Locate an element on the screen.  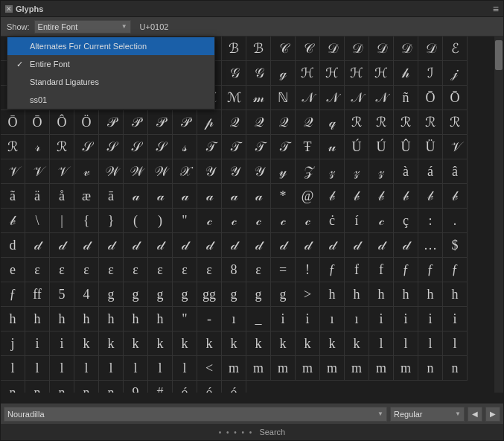
glyph-cell: = is located at coordinates (283, 270).